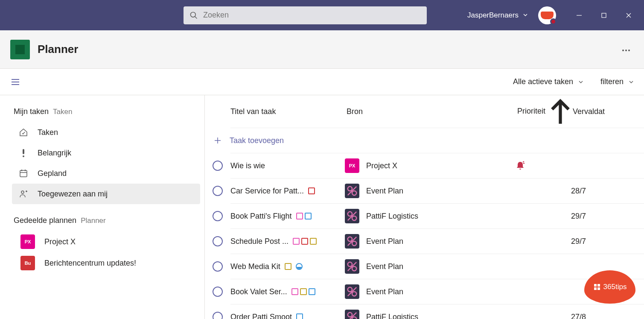 The width and height of the screenshot is (644, 319). What do you see at coordinates (52, 173) in the screenshot?
I see `sidebar-item-label: Gepland` at bounding box center [52, 173].